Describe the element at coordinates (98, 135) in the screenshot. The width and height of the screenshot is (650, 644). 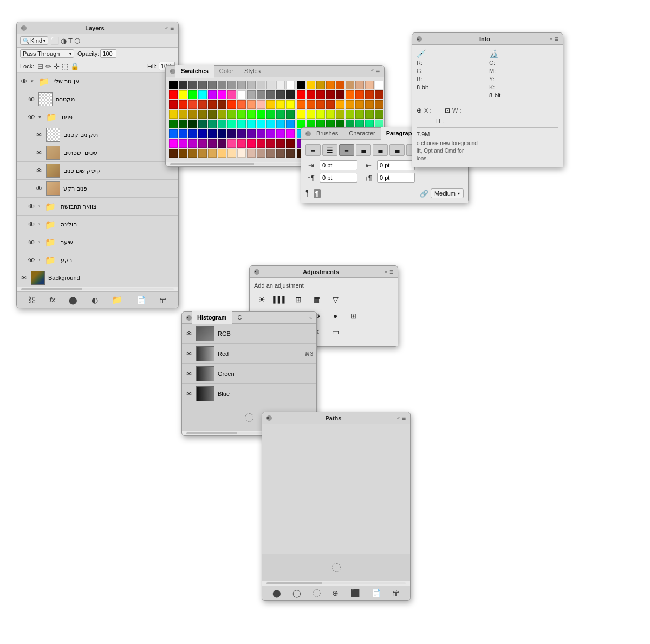
I see `layer-row: 👁 תיקונים קטנים` at that location.